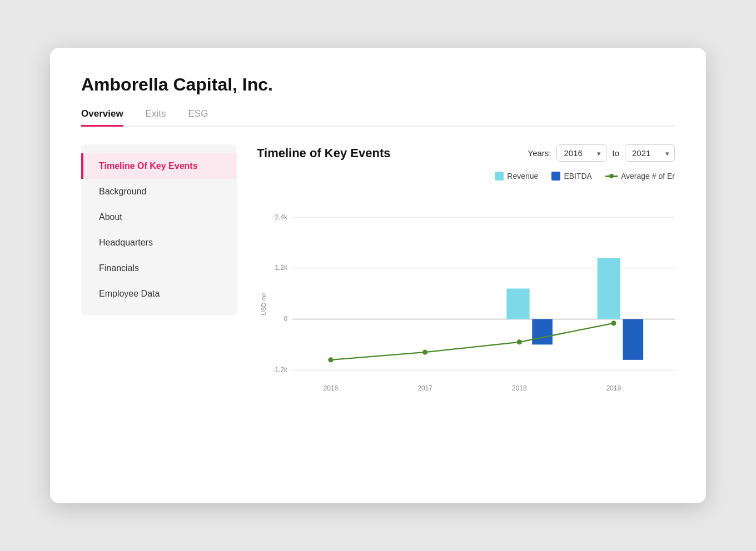  Describe the element at coordinates (650, 153) in the screenshot. I see `year-to-wrap: 2016 2017 2018 2019 2020 2021` at that location.